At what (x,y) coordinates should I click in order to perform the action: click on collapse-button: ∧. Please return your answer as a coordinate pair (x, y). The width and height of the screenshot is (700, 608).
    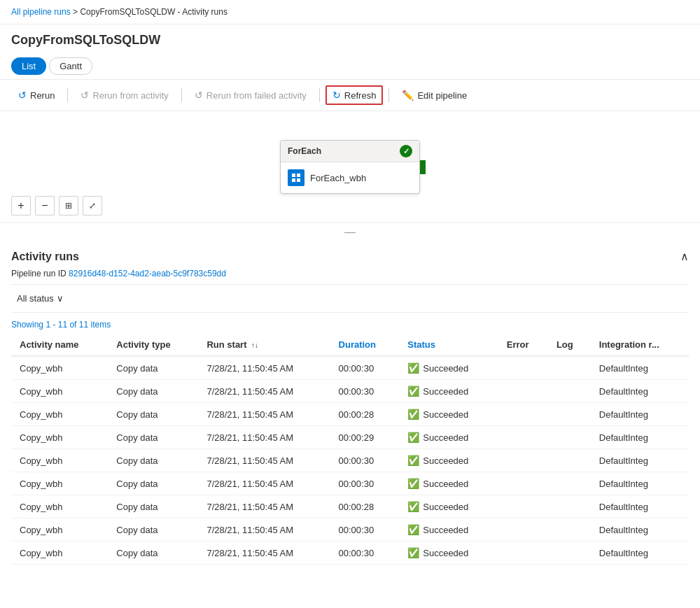
    Looking at the image, I should click on (685, 256).